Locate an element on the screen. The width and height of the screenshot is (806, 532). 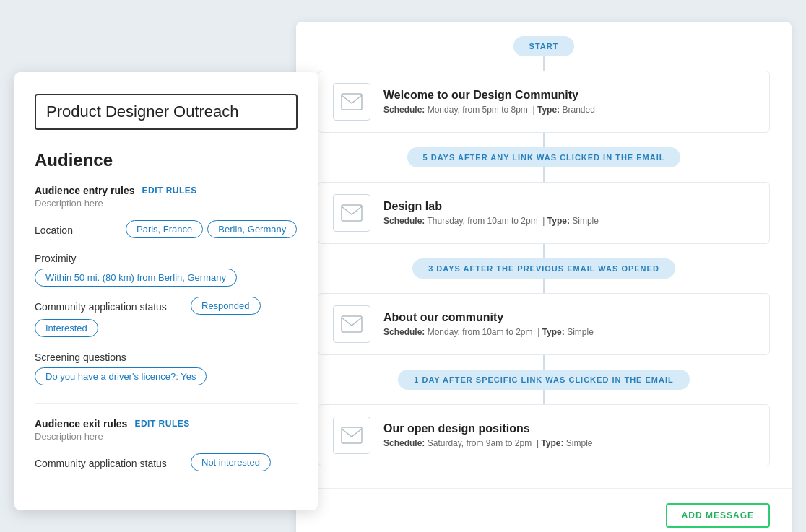
email-info-1: Design lab Schedule: Thursday, from 10am… is located at coordinates (569, 213).